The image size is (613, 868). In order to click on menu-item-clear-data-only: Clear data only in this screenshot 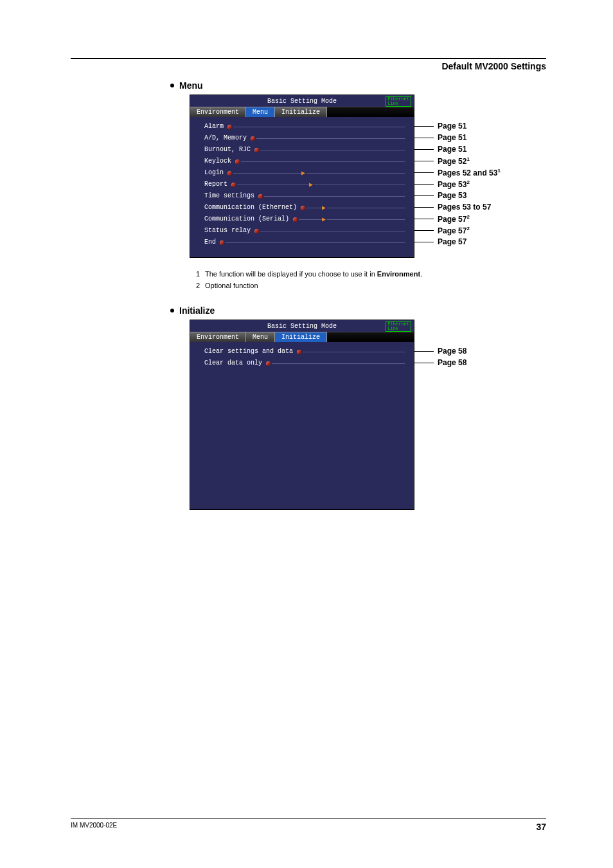, I will do `click(305, 363)`.